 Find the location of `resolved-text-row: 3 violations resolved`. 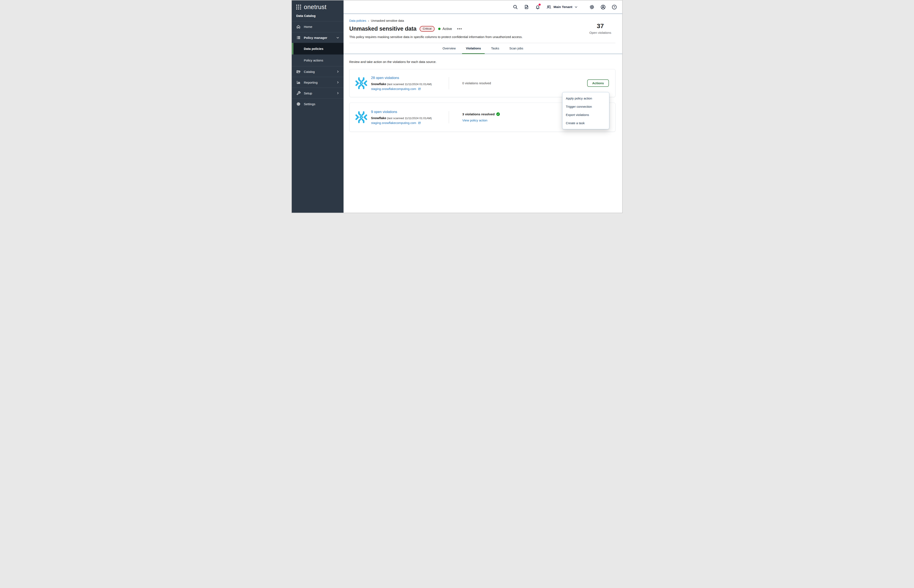

resolved-text-row: 3 violations resolved is located at coordinates (481, 114).